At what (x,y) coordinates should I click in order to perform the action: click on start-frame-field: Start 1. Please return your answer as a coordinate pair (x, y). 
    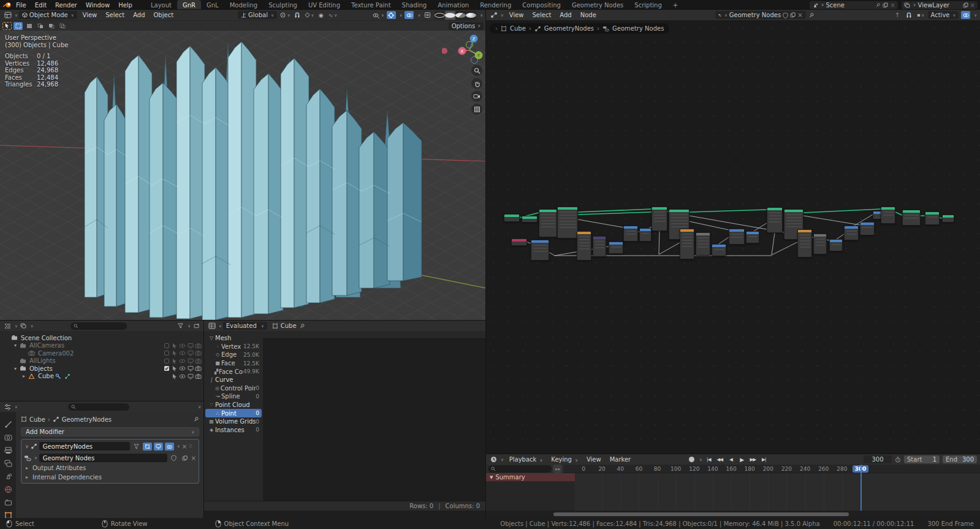
    Looking at the image, I should click on (922, 460).